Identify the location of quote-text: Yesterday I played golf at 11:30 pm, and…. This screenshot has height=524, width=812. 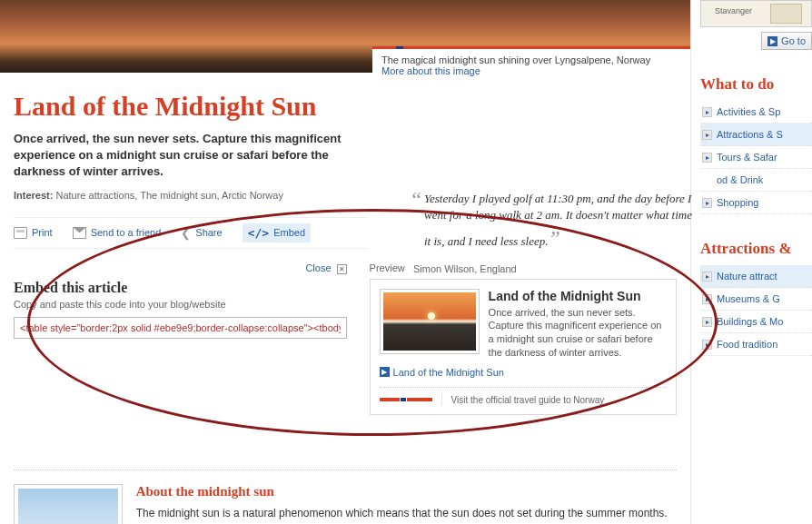
(554, 222).